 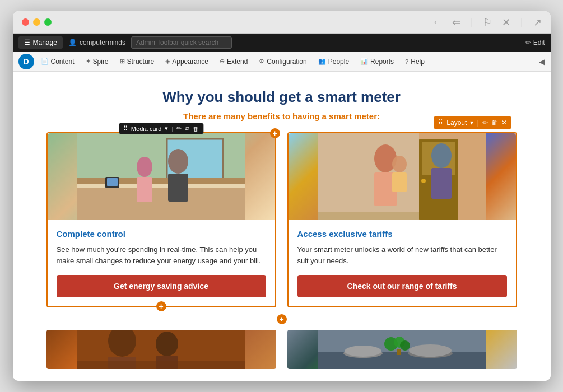 What do you see at coordinates (63, 62) in the screenshot?
I see `nav-label-content: Content` at bounding box center [63, 62].